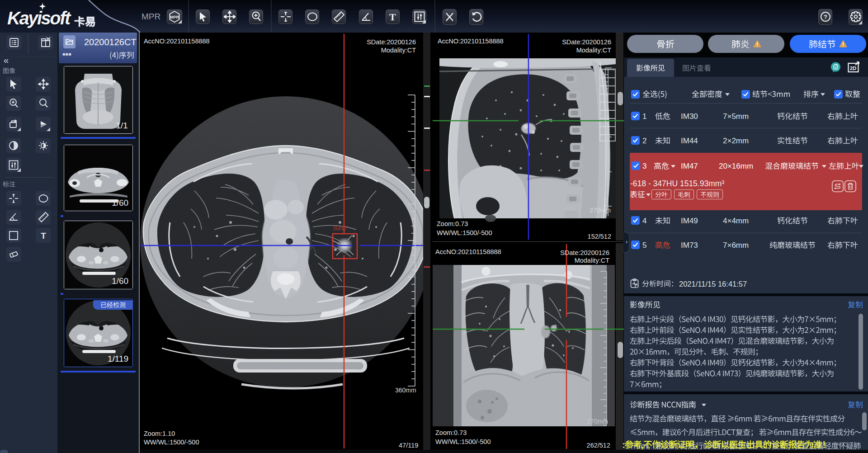 Image resolution: width=868 pixels, height=453 pixels. What do you see at coordinates (854, 68) in the screenshot?
I see `svg-text: 2D` at bounding box center [854, 68].